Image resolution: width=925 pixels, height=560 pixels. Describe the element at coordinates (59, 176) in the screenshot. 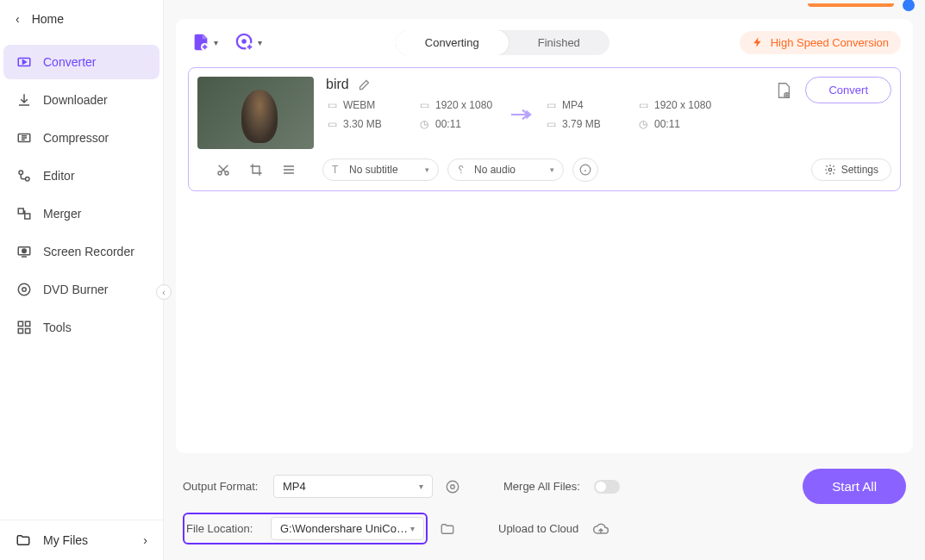

I see `nav-label: Editor` at that location.